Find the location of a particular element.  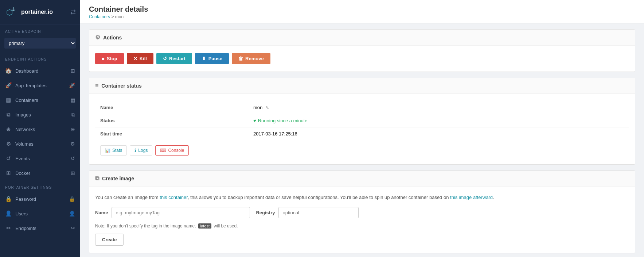

quick-links: 📊 Stats ℹ Logs ⌨ Console is located at coordinates (362, 150).